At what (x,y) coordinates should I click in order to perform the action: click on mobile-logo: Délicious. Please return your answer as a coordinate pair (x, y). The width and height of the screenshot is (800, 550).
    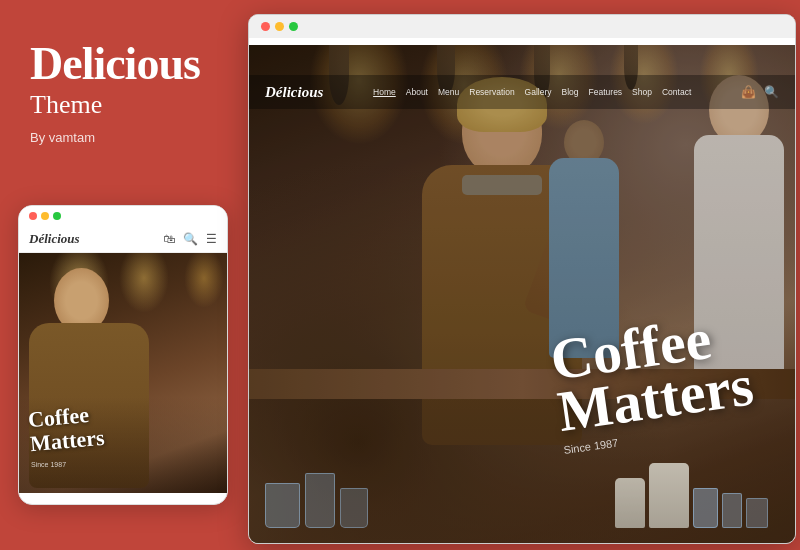
    Looking at the image, I should click on (54, 239).